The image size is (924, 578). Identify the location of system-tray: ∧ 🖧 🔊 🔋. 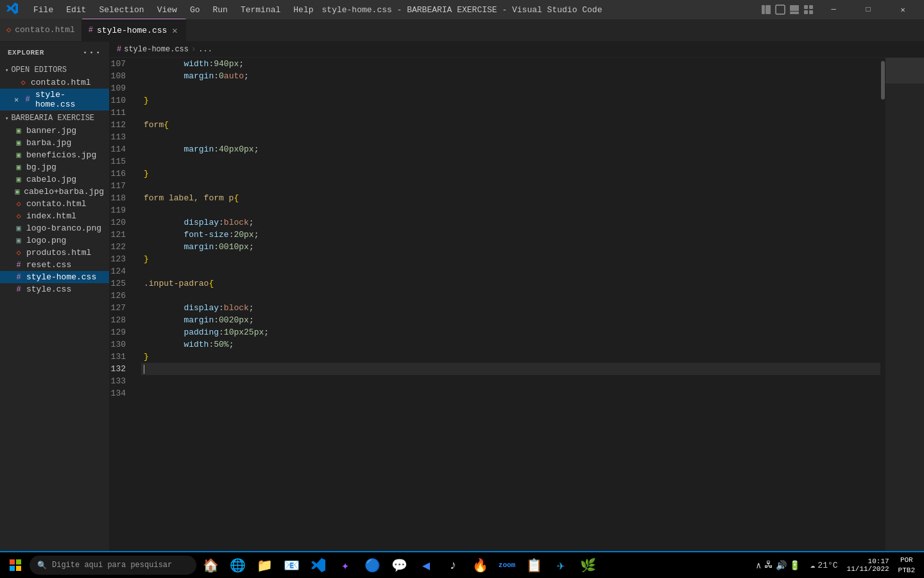
(778, 565).